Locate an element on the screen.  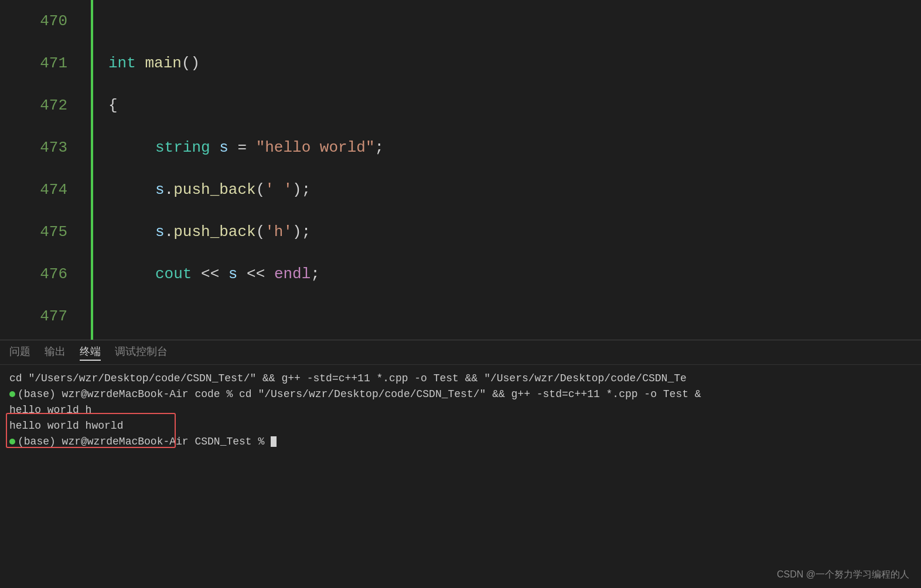
terminal-line-4: hello world hworld is located at coordinates (460, 426).